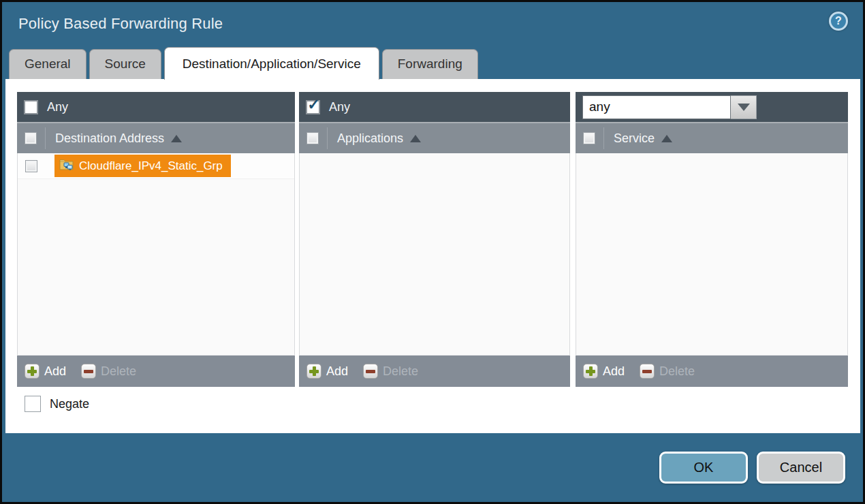 This screenshot has width=865, height=504. I want to click on address-group-icon, so click(67, 166).